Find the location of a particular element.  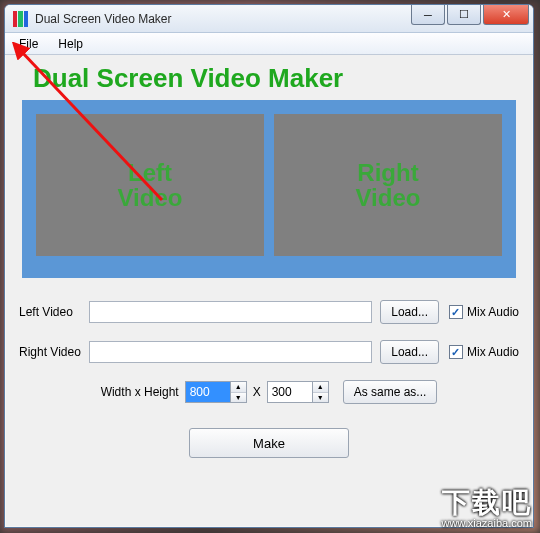

right-mix-label: Mix Audio is located at coordinates (493, 352).